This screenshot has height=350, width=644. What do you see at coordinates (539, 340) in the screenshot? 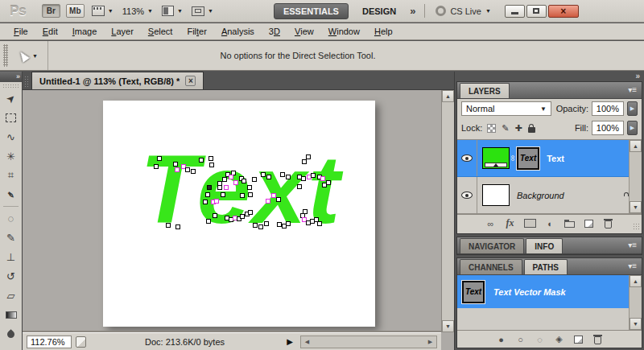
I see `load-path-selection-button: ◌` at bounding box center [539, 340].